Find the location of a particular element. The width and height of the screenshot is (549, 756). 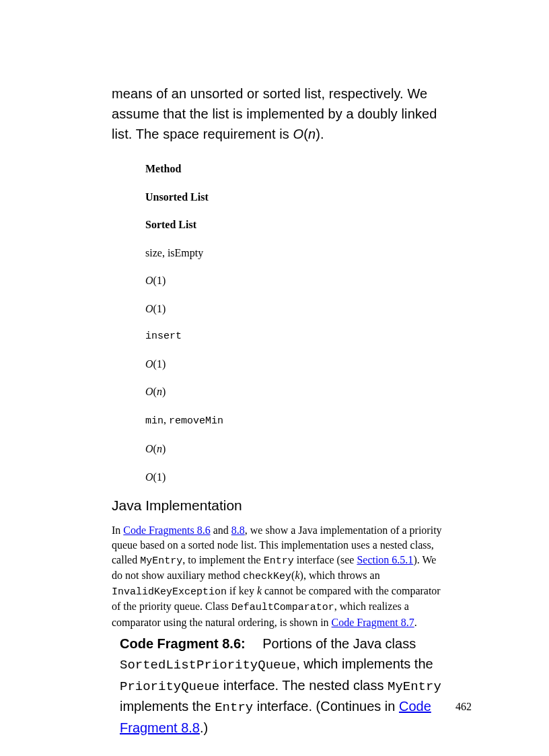

intro-text: means of an unsorted or sorted list, res… is located at coordinates (274, 114).